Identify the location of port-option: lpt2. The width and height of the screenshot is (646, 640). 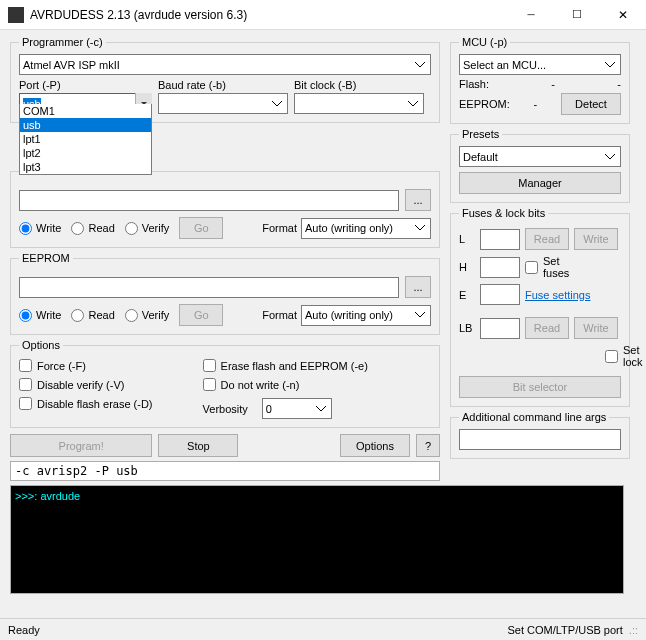
(86, 153).